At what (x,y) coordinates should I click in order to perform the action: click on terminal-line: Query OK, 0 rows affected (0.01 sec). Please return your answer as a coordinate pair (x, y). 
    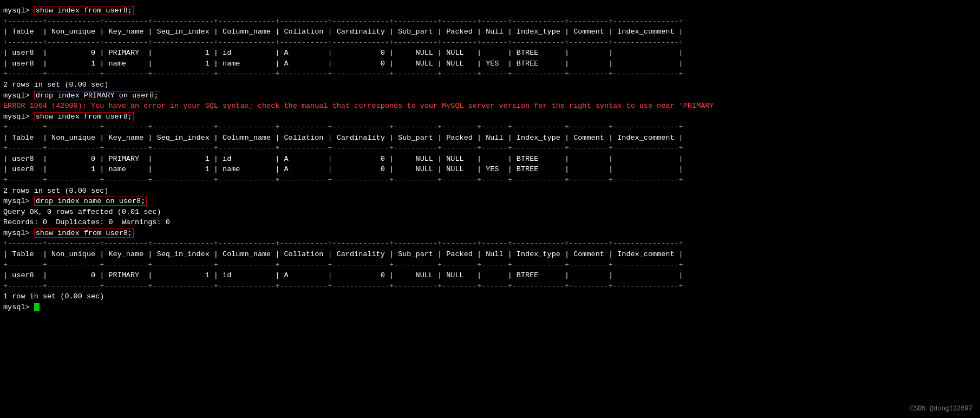
    Looking at the image, I should click on (490, 212).